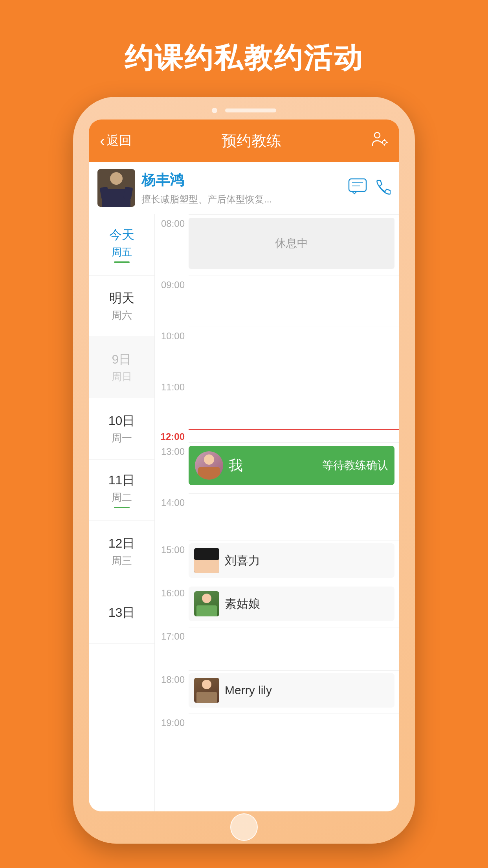 The height and width of the screenshot is (868, 488). What do you see at coordinates (294, 465) in the screenshot?
I see `time-content-1300: 我 等待教练确认` at bounding box center [294, 465].